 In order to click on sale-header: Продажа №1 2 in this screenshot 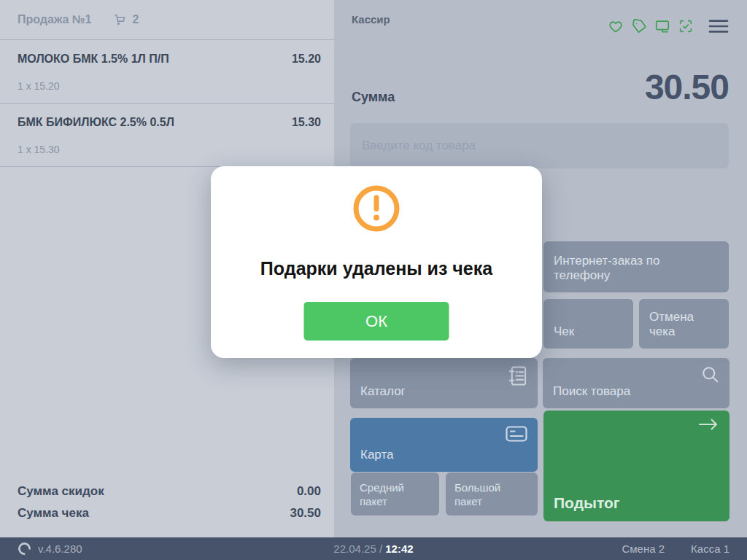, I will do `click(167, 20)`.